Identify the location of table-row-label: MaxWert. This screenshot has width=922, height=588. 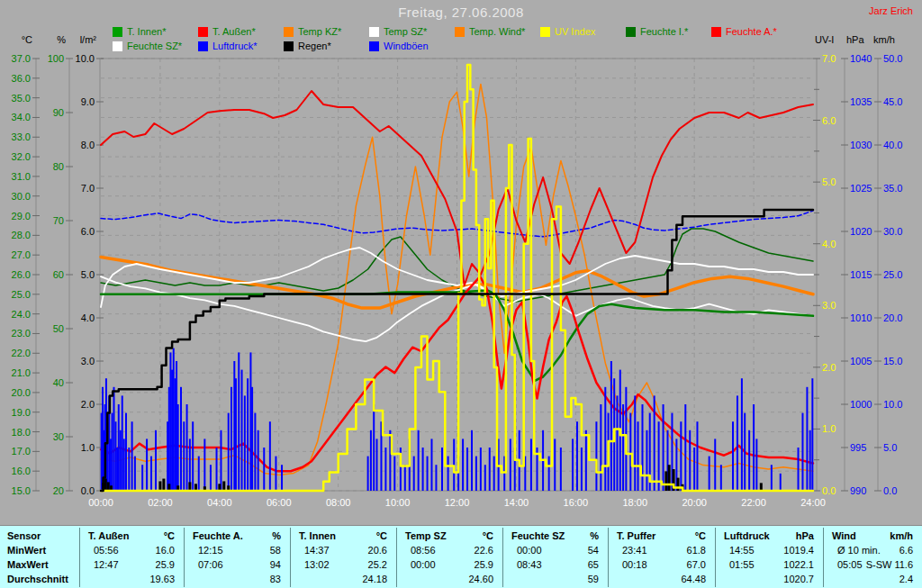
(41, 565).